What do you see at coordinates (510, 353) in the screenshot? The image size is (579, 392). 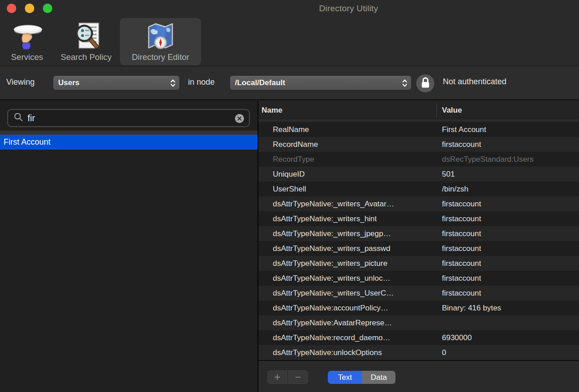 I see `attr-value-cell: 0` at bounding box center [510, 353].